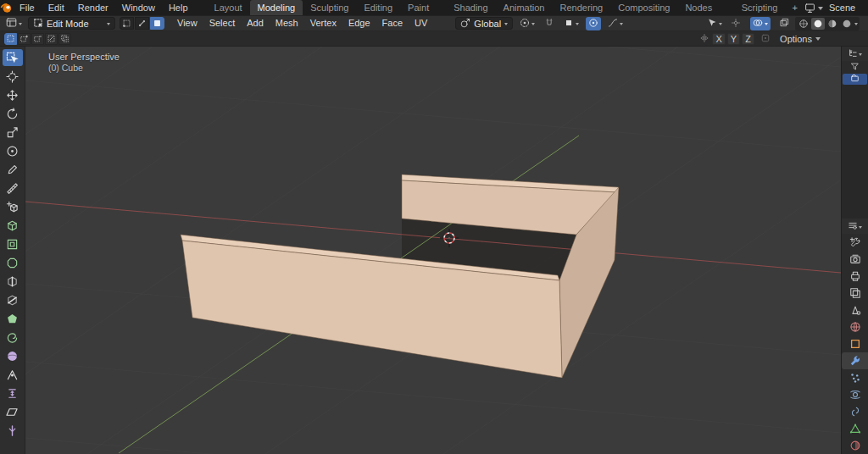  I want to click on tool-spin, so click(13, 337).